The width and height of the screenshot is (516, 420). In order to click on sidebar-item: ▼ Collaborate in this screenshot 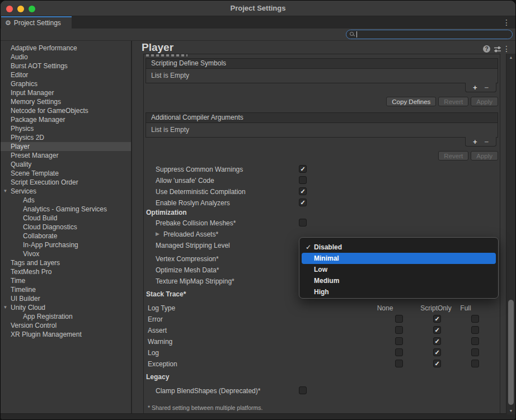, I will do `click(66, 236)`.